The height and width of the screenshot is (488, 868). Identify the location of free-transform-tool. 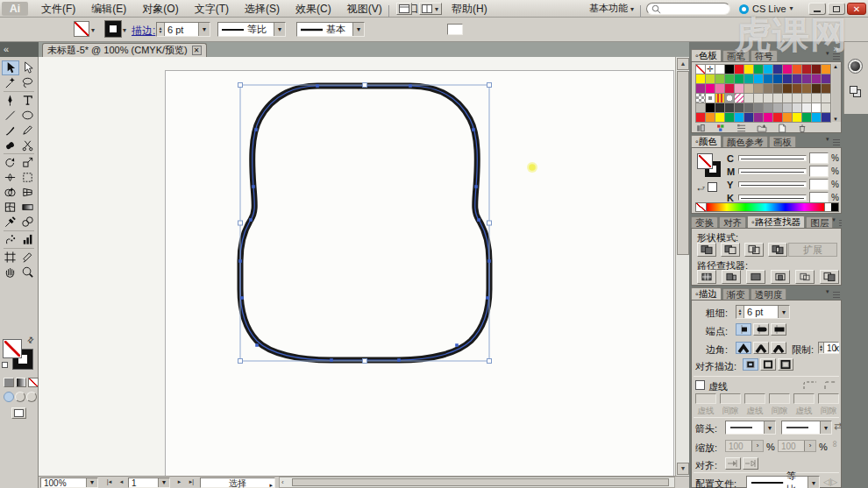
(28, 177).